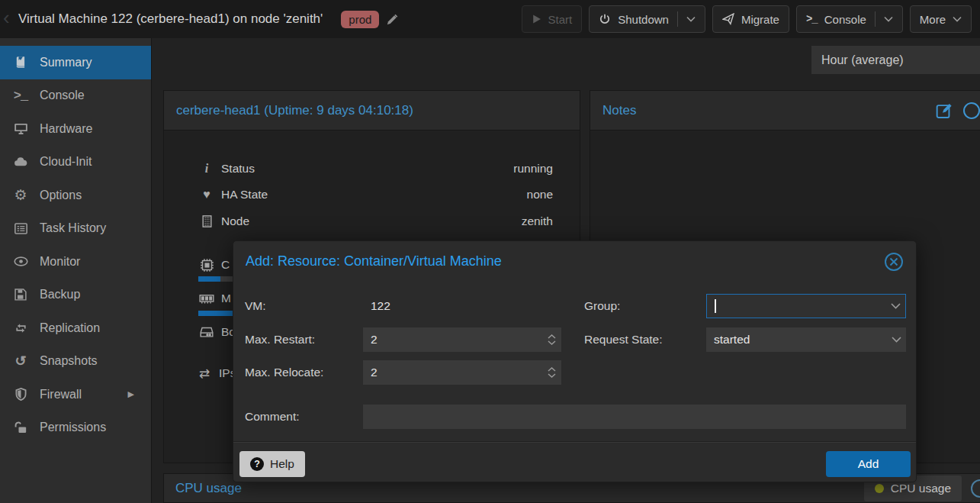 The width and height of the screenshot is (980, 503). What do you see at coordinates (691, 19) in the screenshot?
I see `shutdown-dropdown-chevron-icon` at bounding box center [691, 19].